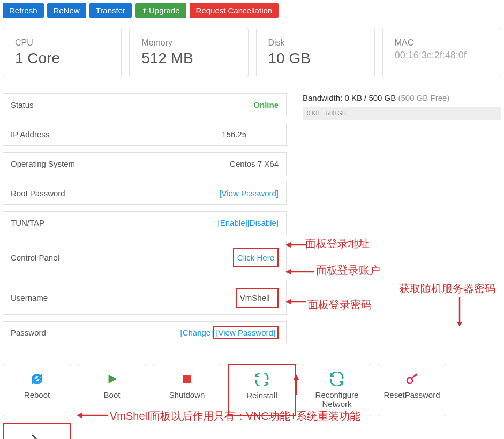 Image resolution: width=504 pixels, height=439 pixels. What do you see at coordinates (412, 390) in the screenshot?
I see `reset-password-button: ResetPassword` at bounding box center [412, 390].